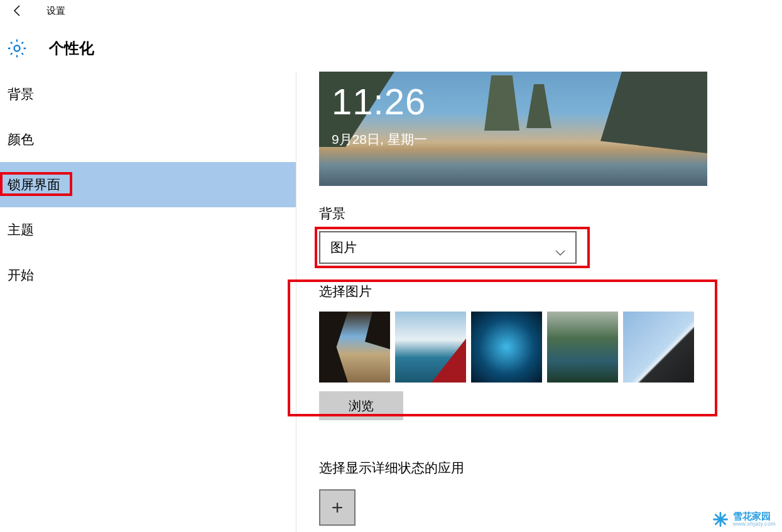 Image resolution: width=782 pixels, height=532 pixels. Describe the element at coordinates (18, 11) in the screenshot. I see `back-arrow-icon` at that location.